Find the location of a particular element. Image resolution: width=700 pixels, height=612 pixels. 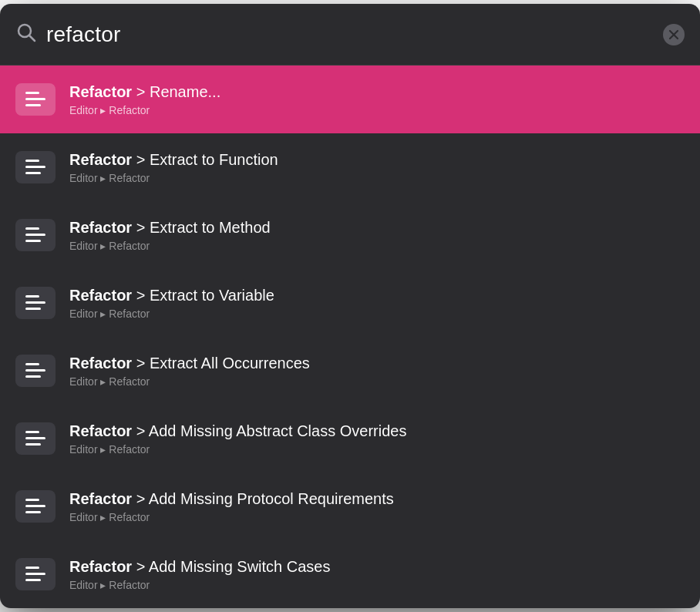

result-item-4: Refactor > Extract All OccurrencesEditor… is located at coordinates (350, 371).